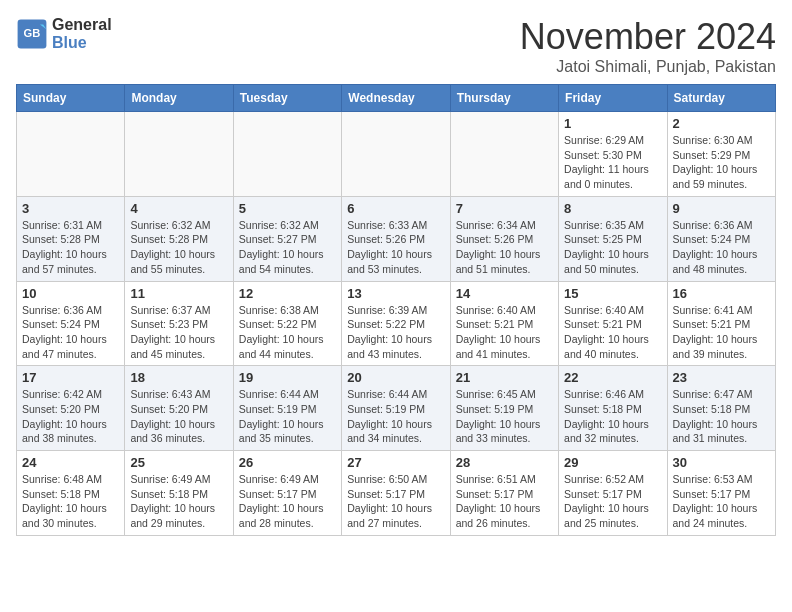 The image size is (792, 612). What do you see at coordinates (288, 294) in the screenshot?
I see `day-number: 12` at bounding box center [288, 294].